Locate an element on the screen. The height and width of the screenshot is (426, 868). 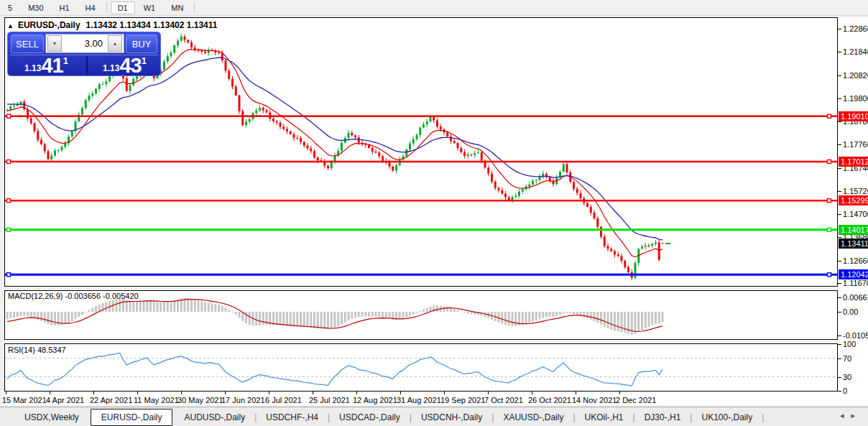
current-price-badge: 1.13411 is located at coordinates (854, 244).